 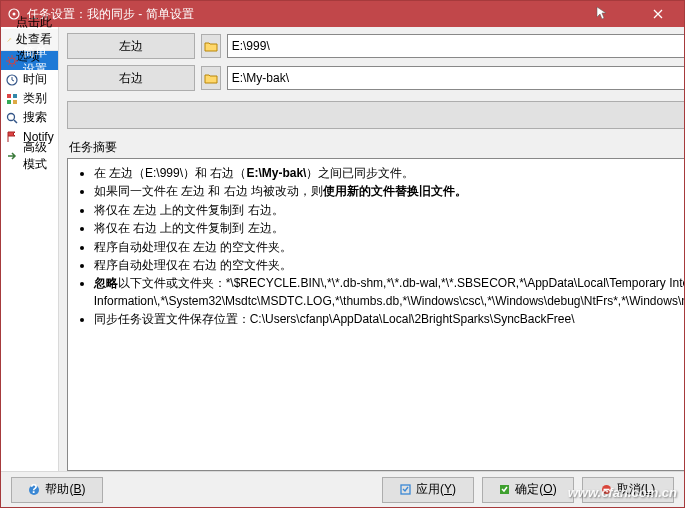 I want to click on cancel-button: 取消(L), so click(x=628, y=490).